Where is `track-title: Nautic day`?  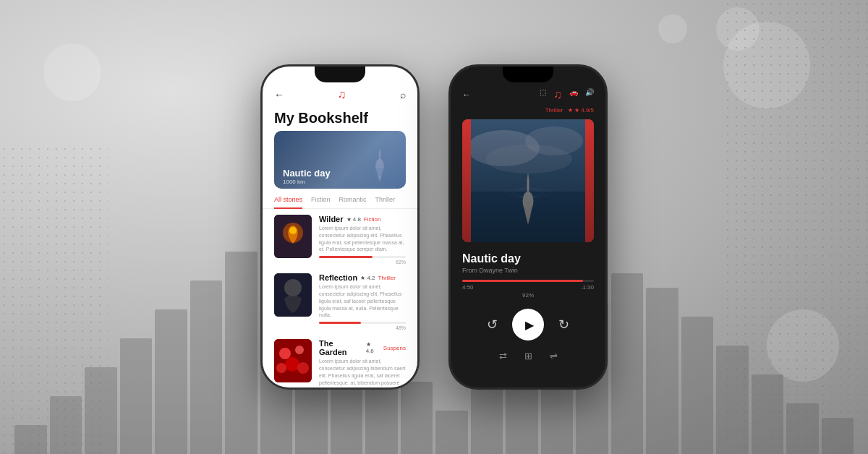
track-title: Nautic day is located at coordinates (528, 256).